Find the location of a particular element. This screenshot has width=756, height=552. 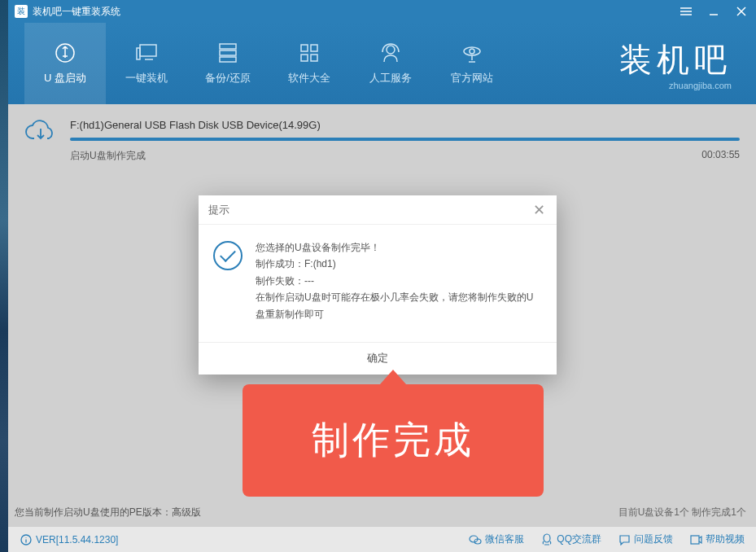

callout-balloon: 制作完成 is located at coordinates (393, 440).